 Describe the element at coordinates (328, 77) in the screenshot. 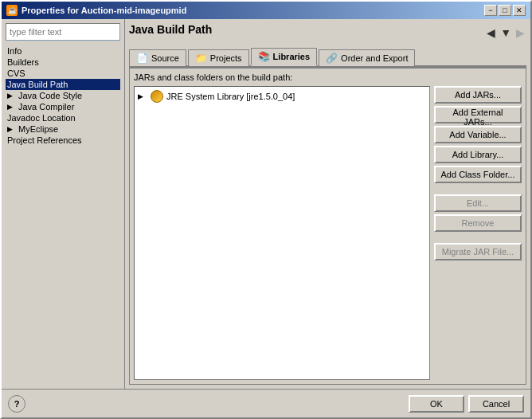

I see `panel-description: JARs and class folders on the build path…` at that location.